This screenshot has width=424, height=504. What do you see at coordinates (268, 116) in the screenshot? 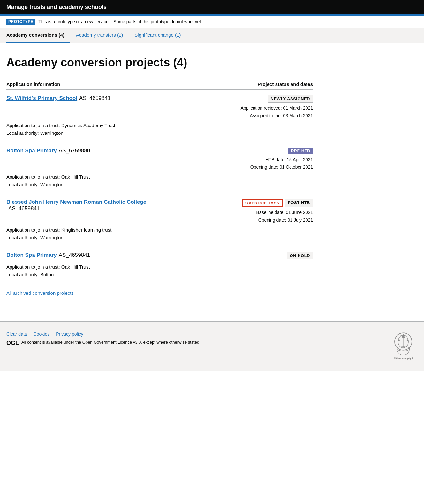
I see `project-date2: Assigned to me: 03 March 2021` at bounding box center [268, 116].